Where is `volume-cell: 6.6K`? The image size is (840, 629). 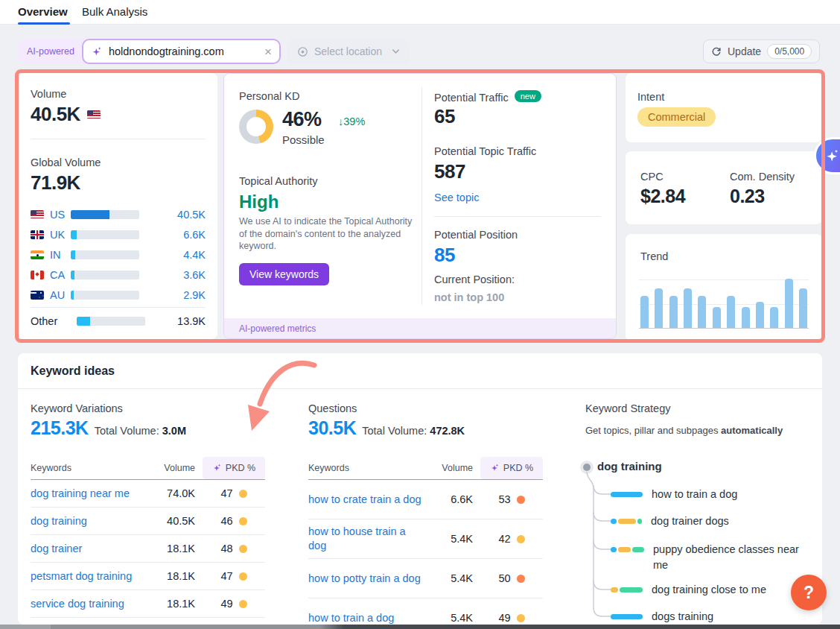 volume-cell: 6.6K is located at coordinates (450, 499).